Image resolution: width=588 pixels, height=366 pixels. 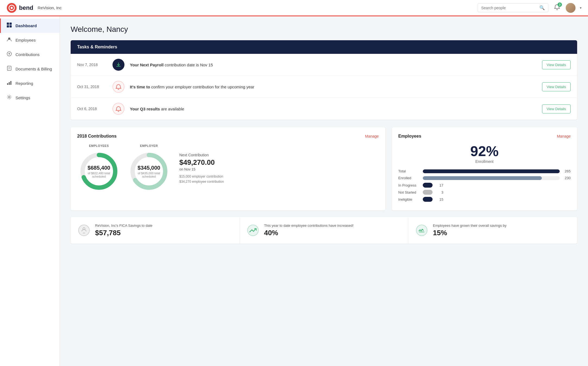 What do you see at coordinates (309, 230) in the screenshot?
I see `growth-text: This year to date employee contributions…` at bounding box center [309, 230].